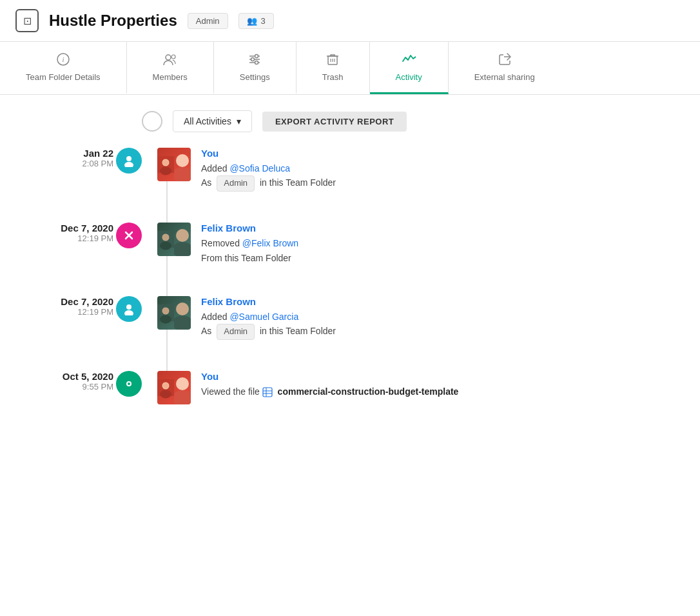  Describe the element at coordinates (129, 384) in the screenshot. I see `node-circle-green` at that location.